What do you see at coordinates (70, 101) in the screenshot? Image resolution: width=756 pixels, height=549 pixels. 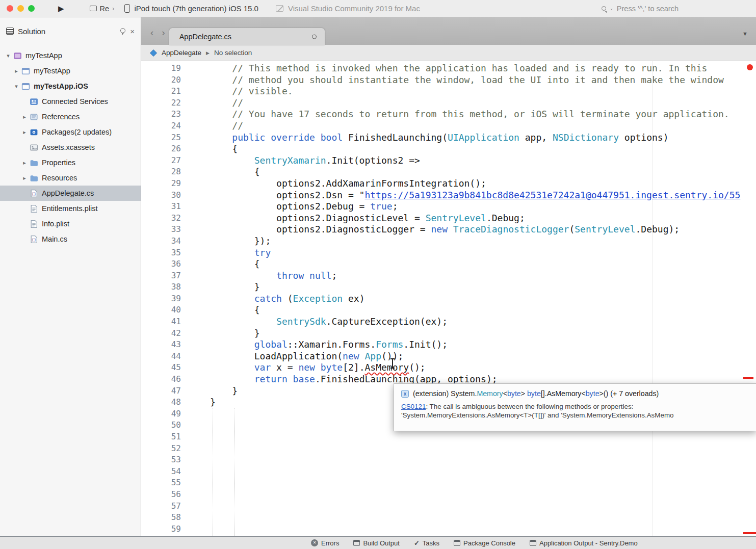 I see `tree-item-connected-services: Connected Services` at bounding box center [70, 101].